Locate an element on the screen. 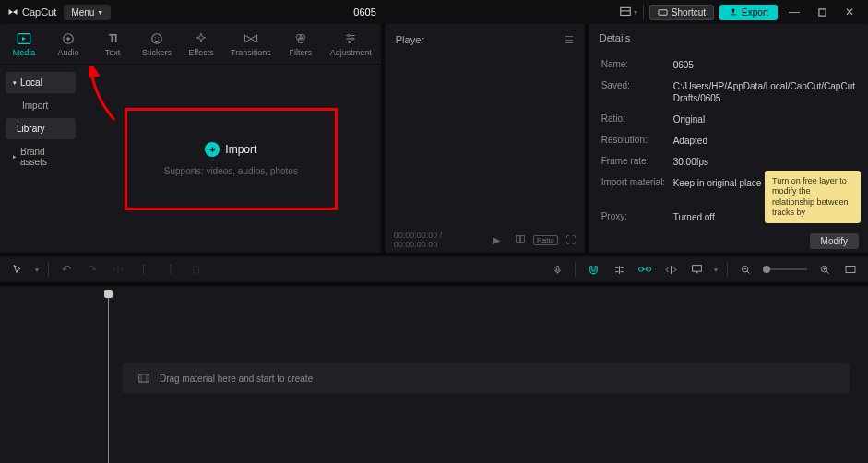 This screenshot has width=868, height=463. detail-proxy-label: Proxy: is located at coordinates (637, 218).